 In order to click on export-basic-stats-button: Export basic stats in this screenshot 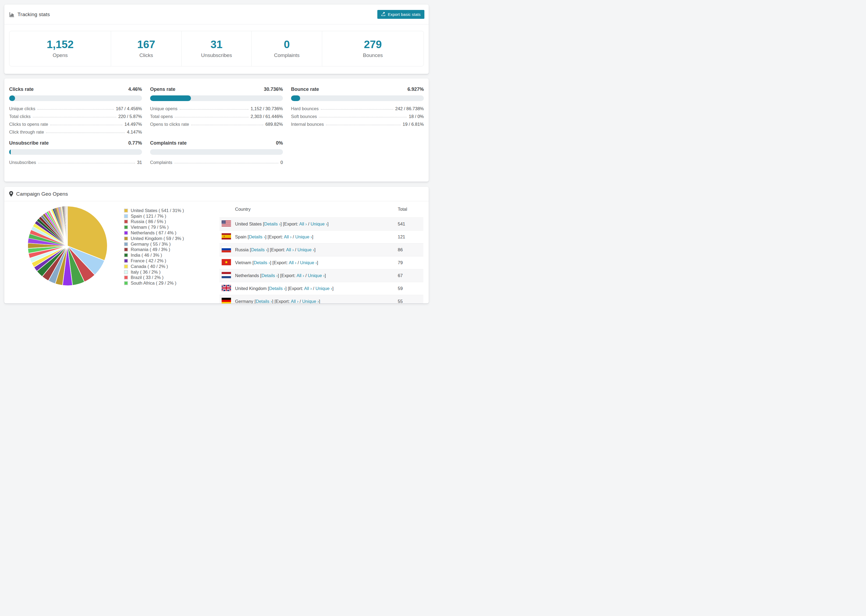, I will do `click(401, 14)`.